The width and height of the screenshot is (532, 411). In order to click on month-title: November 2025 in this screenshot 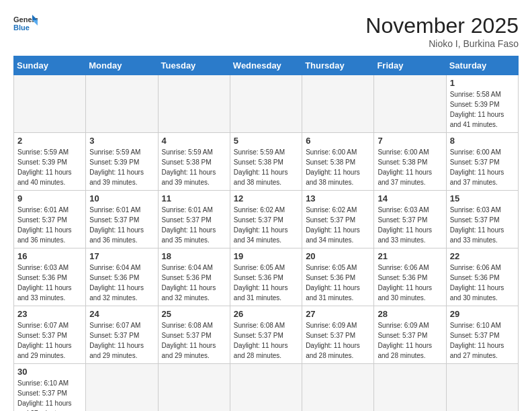, I will do `click(442, 26)`.